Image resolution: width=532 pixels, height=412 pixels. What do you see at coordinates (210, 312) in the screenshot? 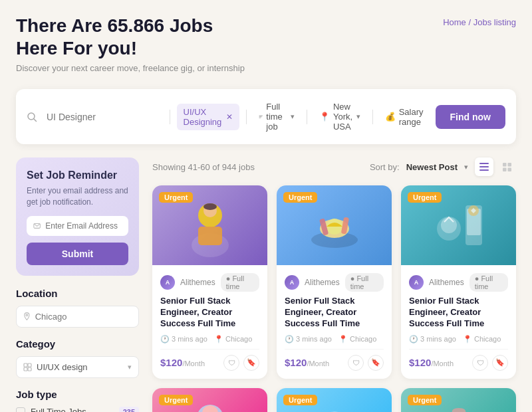
I see `job-title: Senior Full Stack Engineer, Creator Succ…` at bounding box center [210, 312].